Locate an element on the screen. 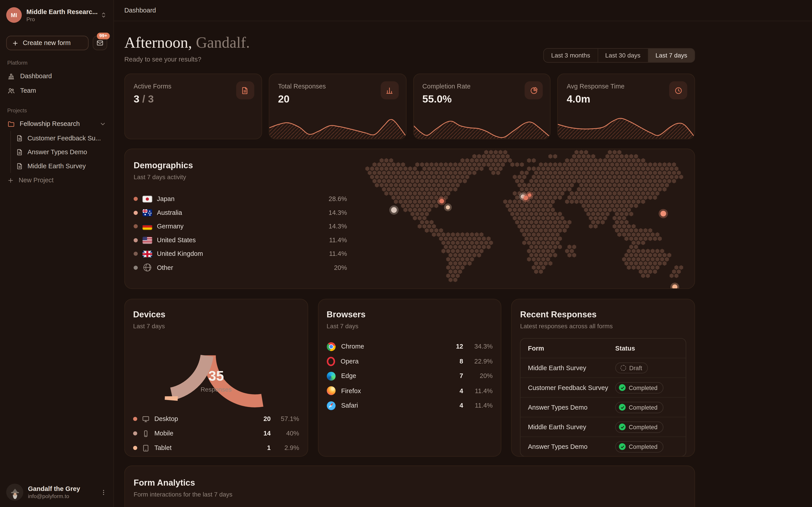  world-dot-map is located at coordinates (525, 219).